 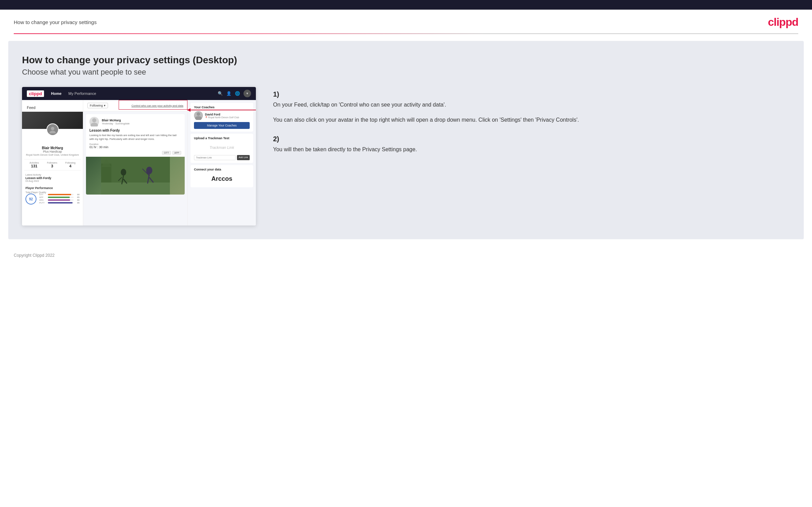 What do you see at coordinates (136, 106) in the screenshot?
I see `feed-header: Following ▾ Control who can see your act…` at bounding box center [136, 106].